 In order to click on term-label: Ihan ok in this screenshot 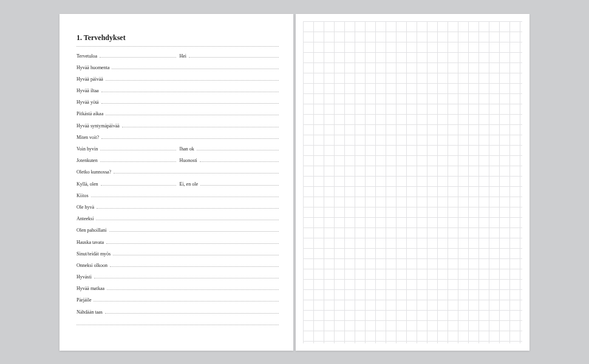, I will do `click(188, 149)`.